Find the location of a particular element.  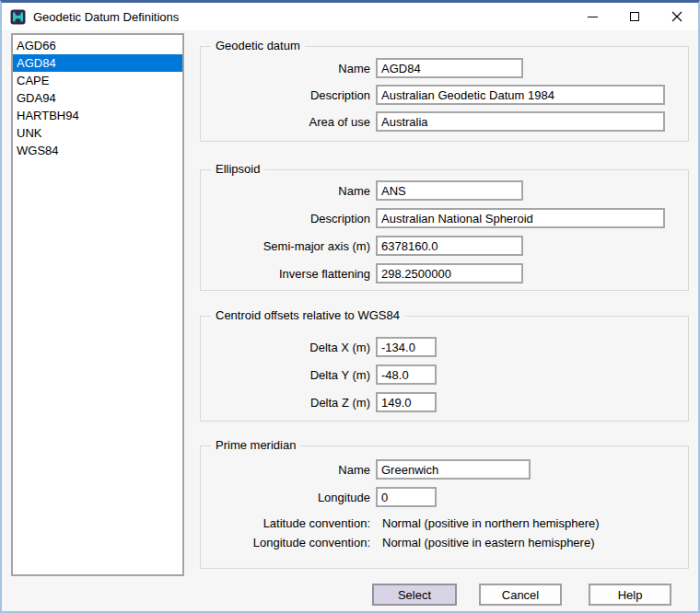

delta-y-label: Delta Y (m) is located at coordinates (286, 376).